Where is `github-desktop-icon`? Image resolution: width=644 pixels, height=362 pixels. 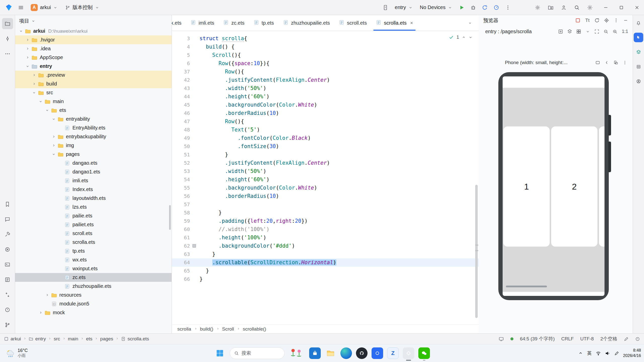 github-desktop-icon is located at coordinates (362, 353).